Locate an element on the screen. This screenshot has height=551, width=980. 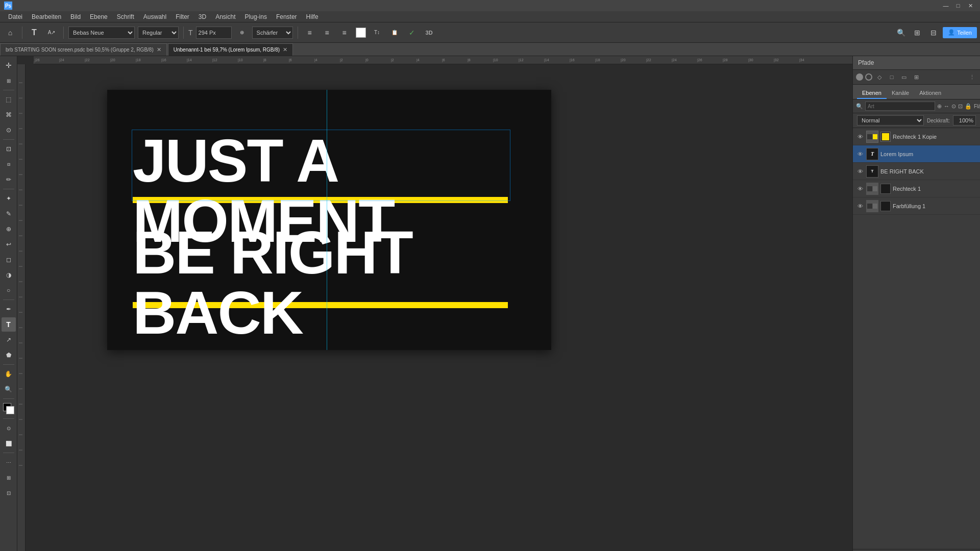
layer-0-visibility: 👁 is located at coordinates (860, 137).